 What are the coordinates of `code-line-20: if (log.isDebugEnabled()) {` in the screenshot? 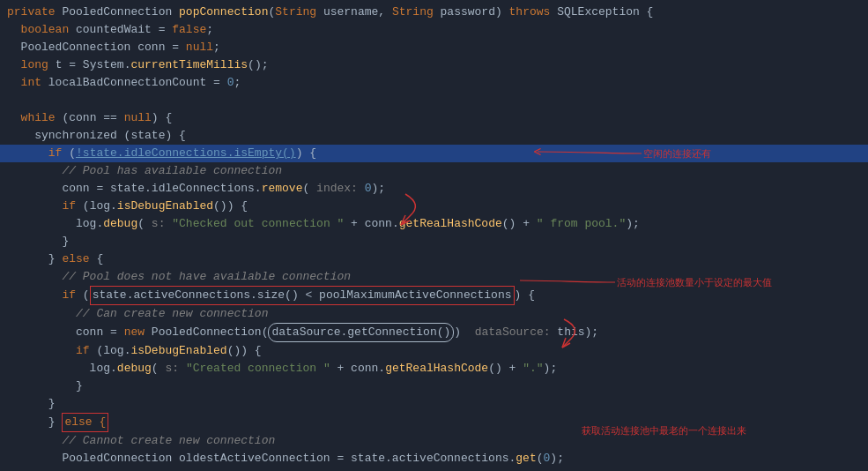 It's located at (434, 351).